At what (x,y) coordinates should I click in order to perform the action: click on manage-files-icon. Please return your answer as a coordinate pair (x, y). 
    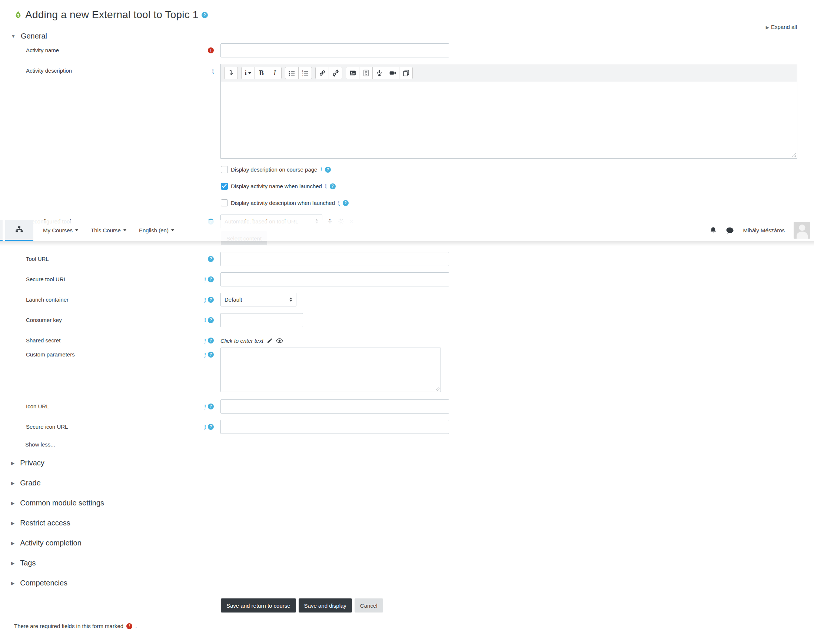
    Looking at the image, I should click on (406, 73).